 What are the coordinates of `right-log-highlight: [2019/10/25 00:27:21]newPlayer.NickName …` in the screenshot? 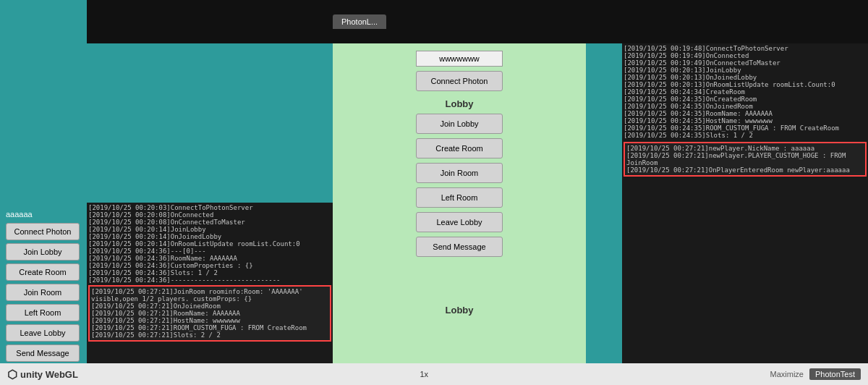 It's located at (745, 159).